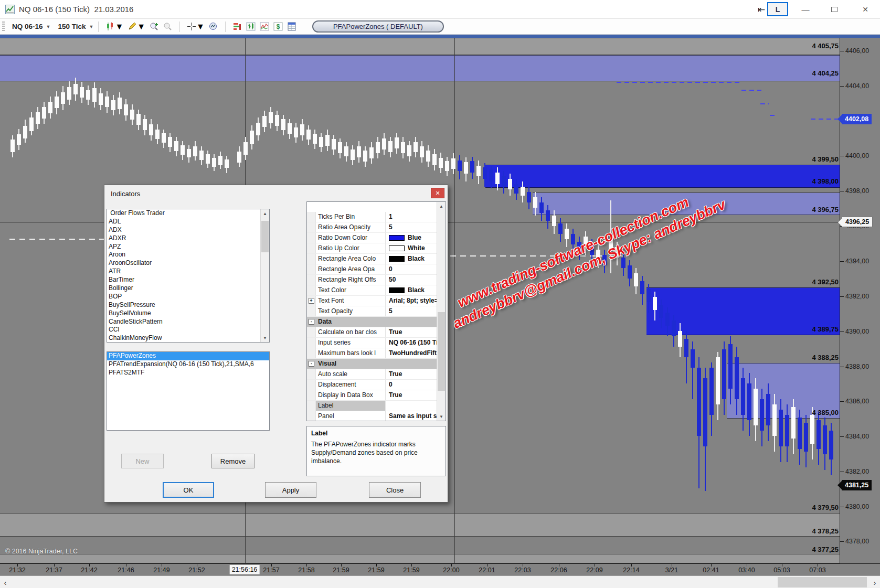  Describe the element at coordinates (372, 322) in the screenshot. I see `property-row: -Data` at that location.